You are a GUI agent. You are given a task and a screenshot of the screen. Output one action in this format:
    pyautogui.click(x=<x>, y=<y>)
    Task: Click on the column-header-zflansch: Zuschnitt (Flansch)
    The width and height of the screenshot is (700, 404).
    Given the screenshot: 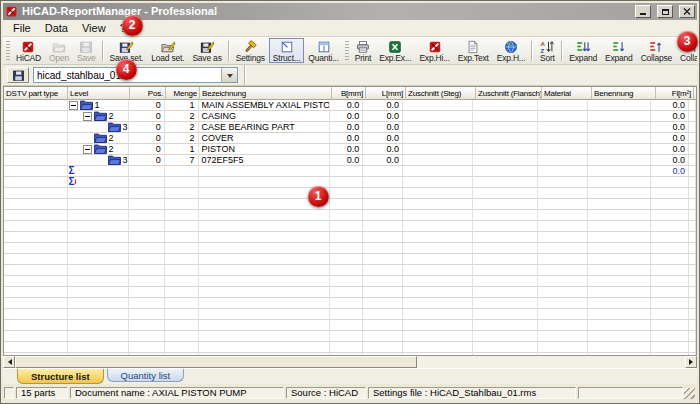 What is the action you would take?
    pyautogui.click(x=509, y=94)
    